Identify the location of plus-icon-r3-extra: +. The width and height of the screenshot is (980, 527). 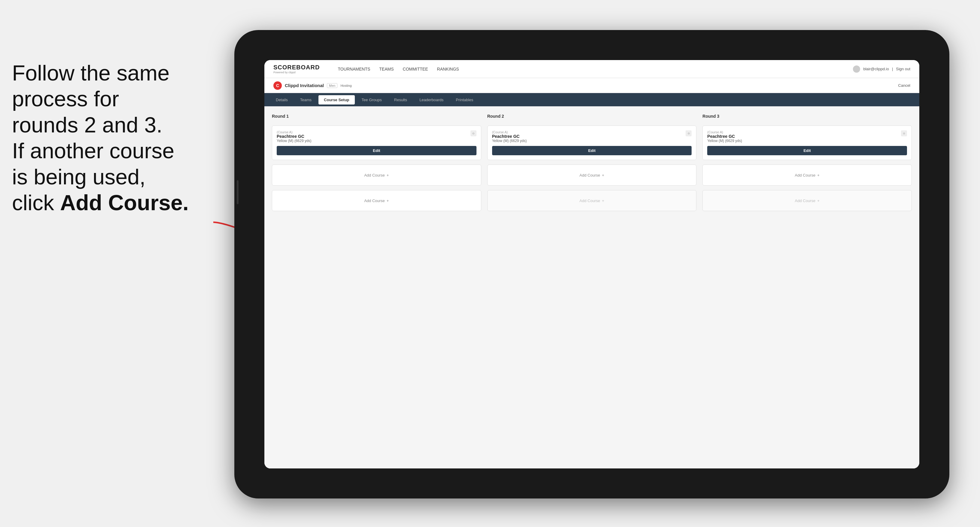
(818, 201).